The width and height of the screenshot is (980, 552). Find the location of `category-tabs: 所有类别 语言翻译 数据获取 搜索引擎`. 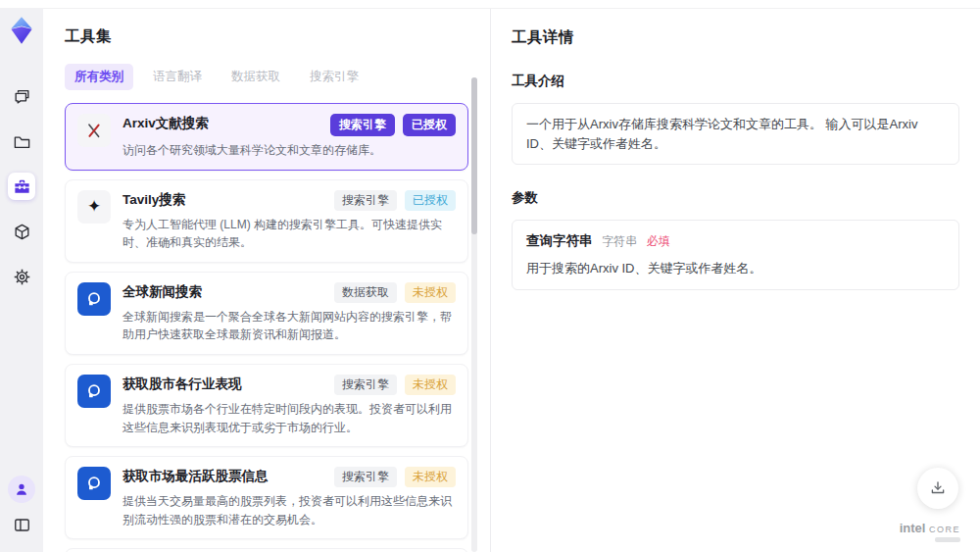

category-tabs: 所有类别 语言翻译 数据获取 搜索引擎 is located at coordinates (267, 76).